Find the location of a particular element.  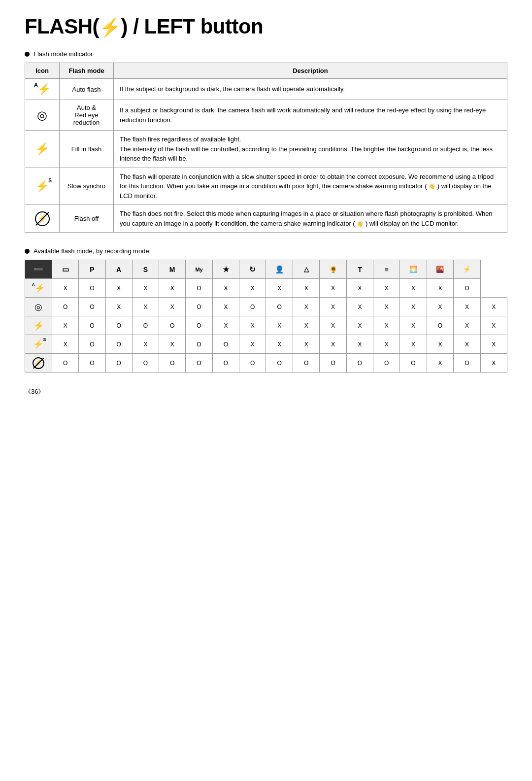

grid-header-star: ★ is located at coordinates (226, 270).